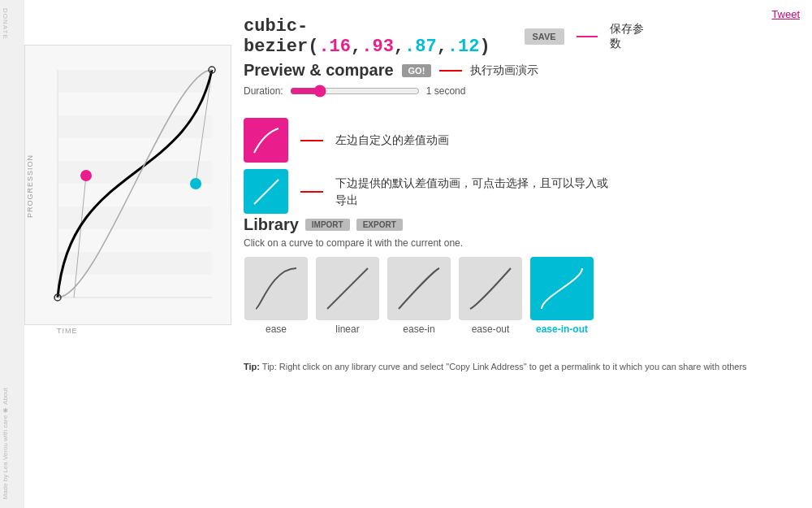  Describe the element at coordinates (505, 367) in the screenshot. I see `tip-content: Tip: Right click on any library curve an…` at that location.